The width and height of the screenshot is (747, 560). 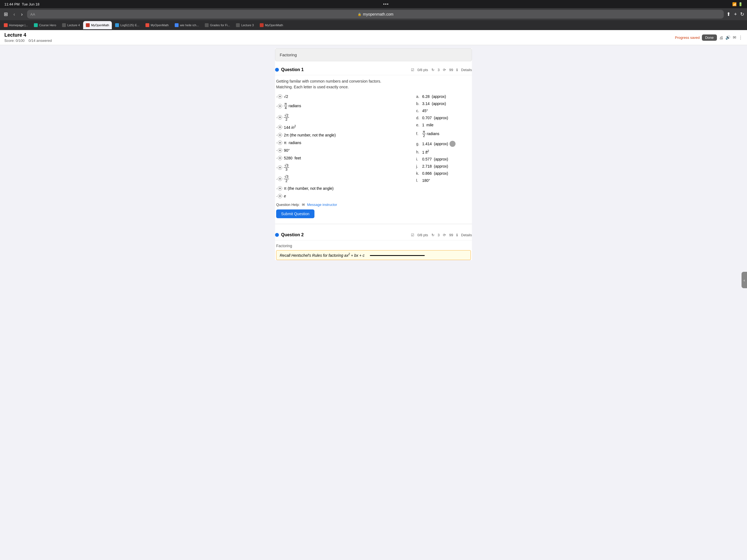 What do you see at coordinates (12, 4) in the screenshot?
I see `time: 11:44 PM` at bounding box center [12, 4].